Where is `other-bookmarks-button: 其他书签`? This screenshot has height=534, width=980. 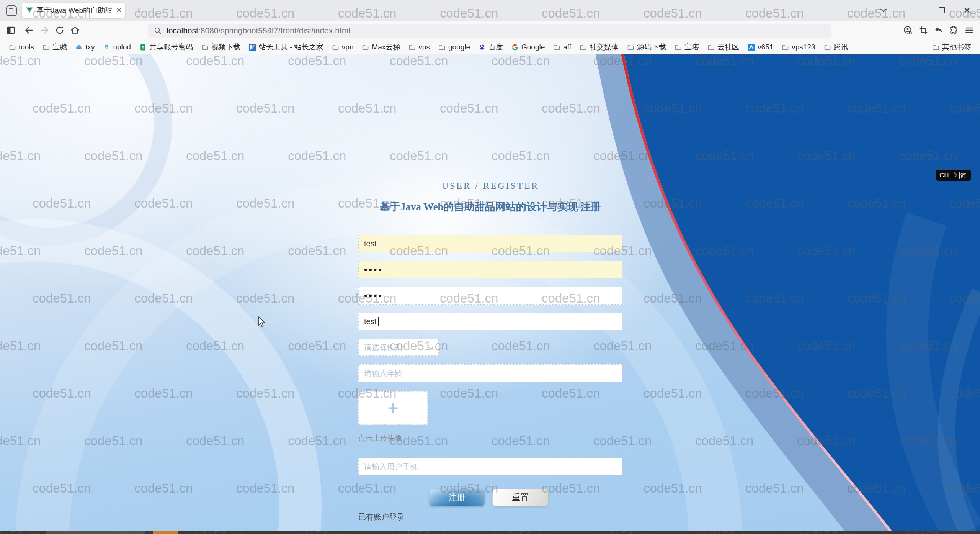 other-bookmarks-button: 其他书签 is located at coordinates (952, 47).